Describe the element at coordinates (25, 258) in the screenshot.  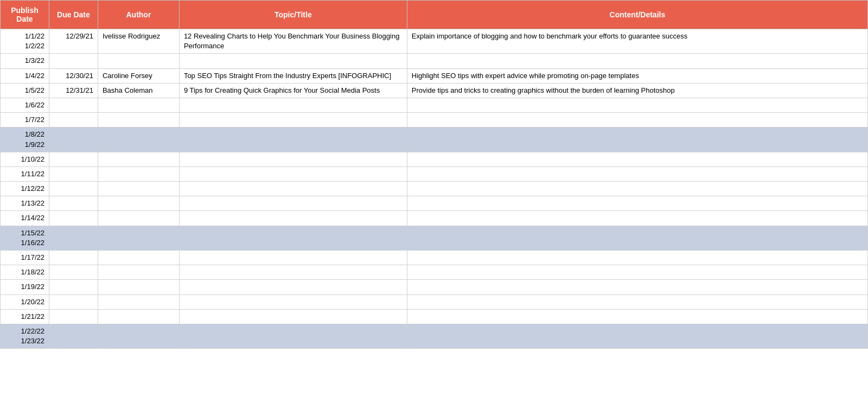
I see `publish-date-cell: 1/17/22` at that location.